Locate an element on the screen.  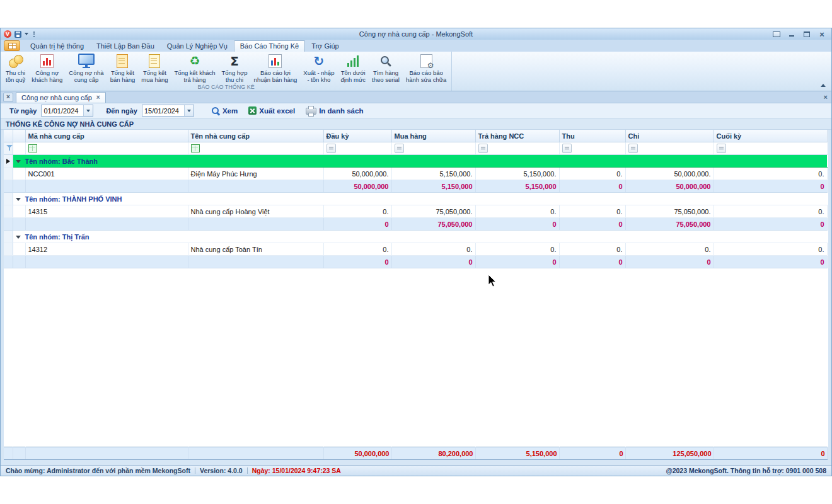
ribbon-button-cong-no-nha-cung-cap: Công nợ nhà cung cấp is located at coordinates (86, 68).